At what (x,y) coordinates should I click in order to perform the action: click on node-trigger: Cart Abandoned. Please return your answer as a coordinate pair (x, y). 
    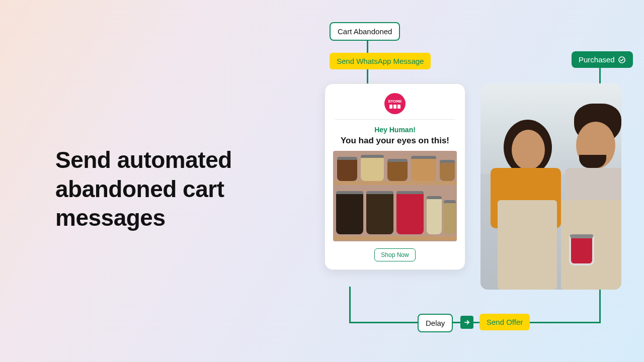
    Looking at the image, I should click on (365, 31).